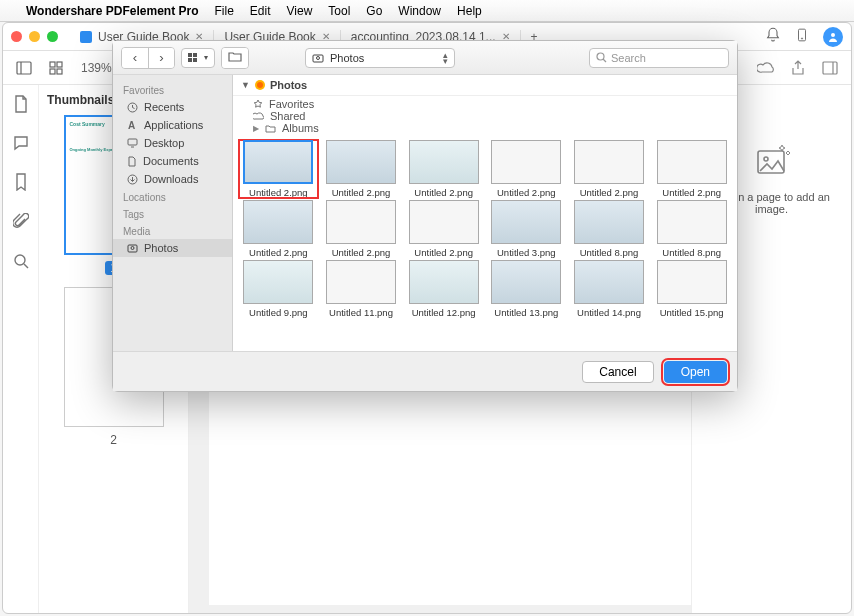 The width and height of the screenshot is (854, 616). Describe the element at coordinates (766, 68) in the screenshot. I see `cloud-icon` at that location.